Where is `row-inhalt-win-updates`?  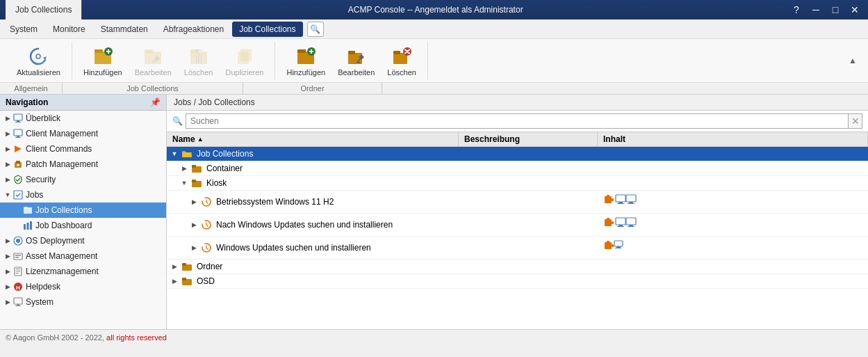
row-inhalt-win-updates is located at coordinates (732, 248).